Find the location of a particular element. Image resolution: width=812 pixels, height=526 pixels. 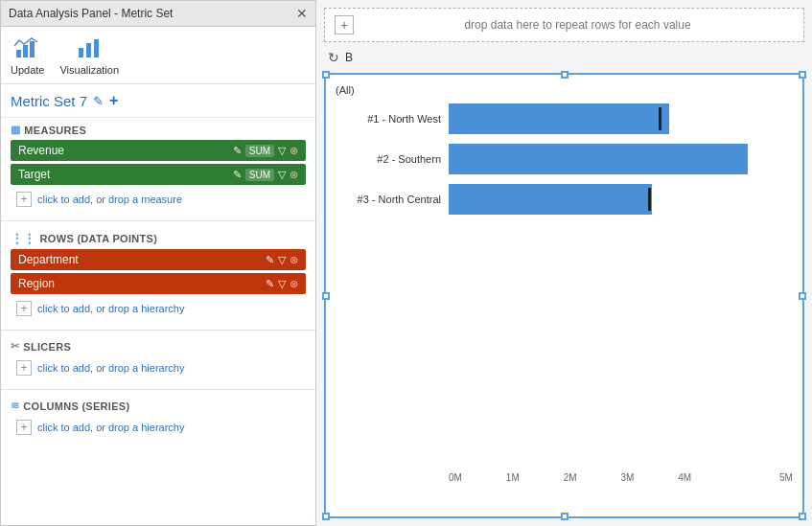

add-row-icon: + is located at coordinates (24, 309).